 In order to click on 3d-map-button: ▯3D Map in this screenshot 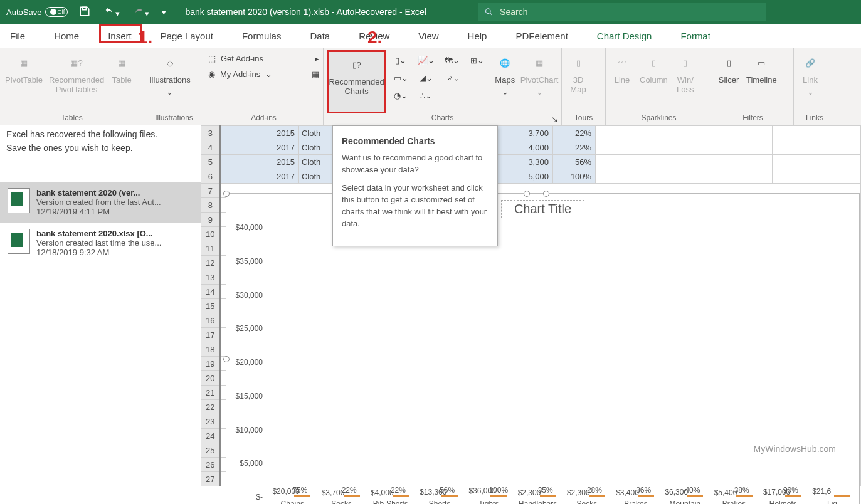, I will do `click(578, 81)`.